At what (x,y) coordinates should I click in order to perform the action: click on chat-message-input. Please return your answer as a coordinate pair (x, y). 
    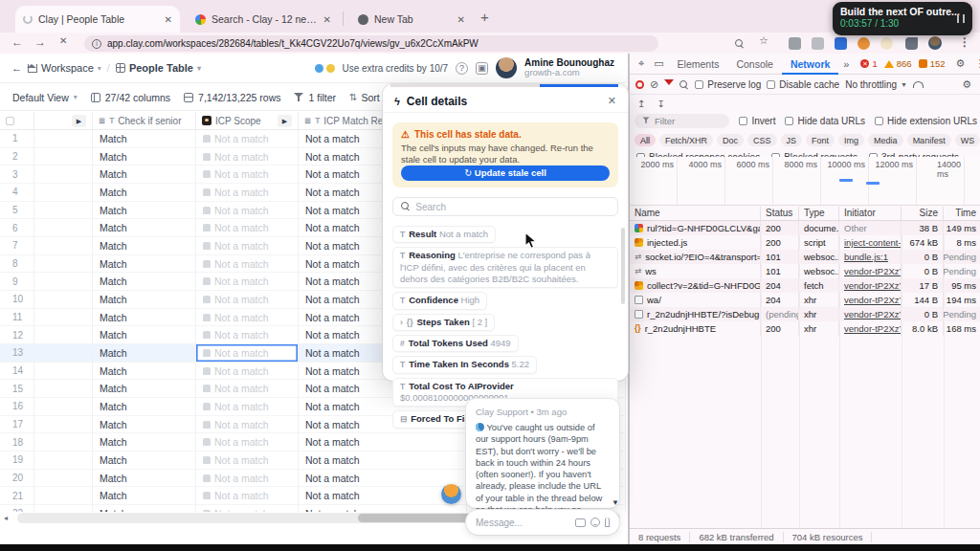
    Looking at the image, I should click on (523, 522).